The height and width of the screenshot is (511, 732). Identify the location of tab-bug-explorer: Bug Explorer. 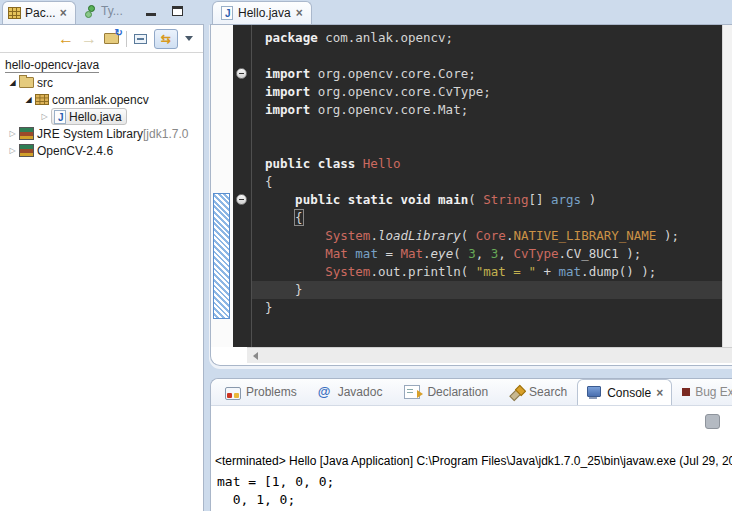
(702, 392).